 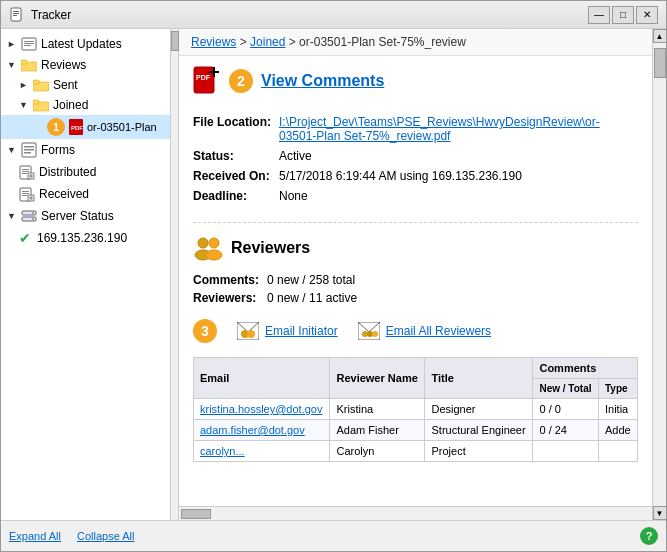 I want to click on badge-2: 2, so click(x=241, y=81).